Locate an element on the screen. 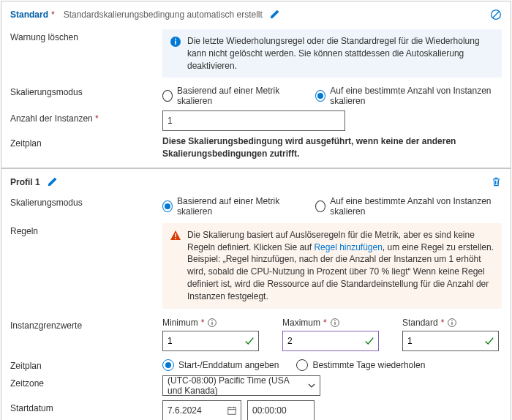 Image resolution: width=512 pixels, height=420 pixels. calendar-icon is located at coordinates (232, 410).